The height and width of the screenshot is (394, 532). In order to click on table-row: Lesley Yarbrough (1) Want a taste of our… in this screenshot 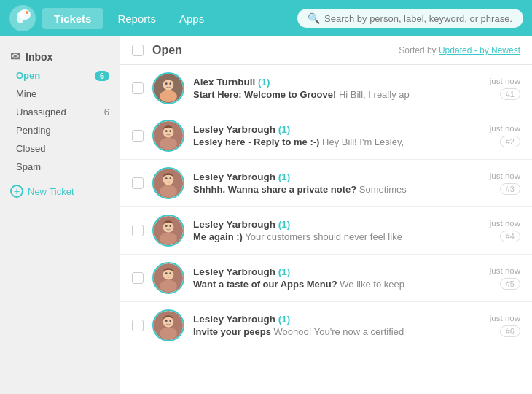, I will do `click(326, 279)`.